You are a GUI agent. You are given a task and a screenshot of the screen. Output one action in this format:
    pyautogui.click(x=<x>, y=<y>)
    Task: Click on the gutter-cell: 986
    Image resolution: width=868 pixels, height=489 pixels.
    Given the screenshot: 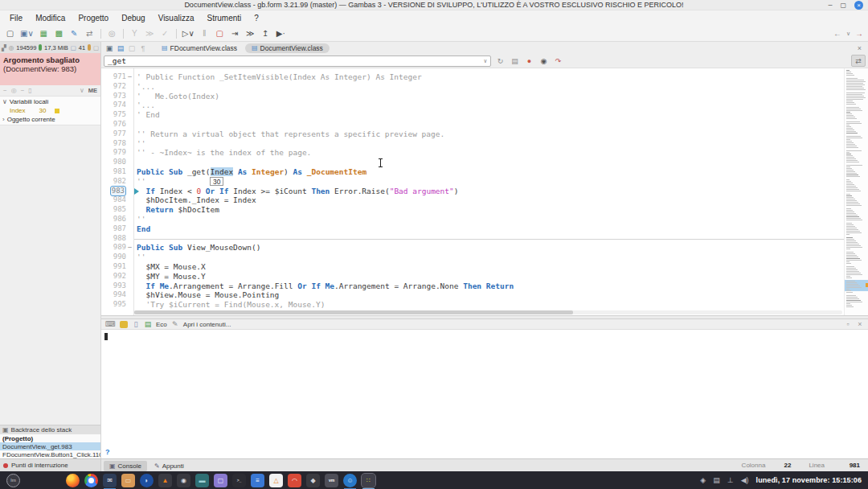 What is the action you would take?
    pyautogui.click(x=117, y=220)
    